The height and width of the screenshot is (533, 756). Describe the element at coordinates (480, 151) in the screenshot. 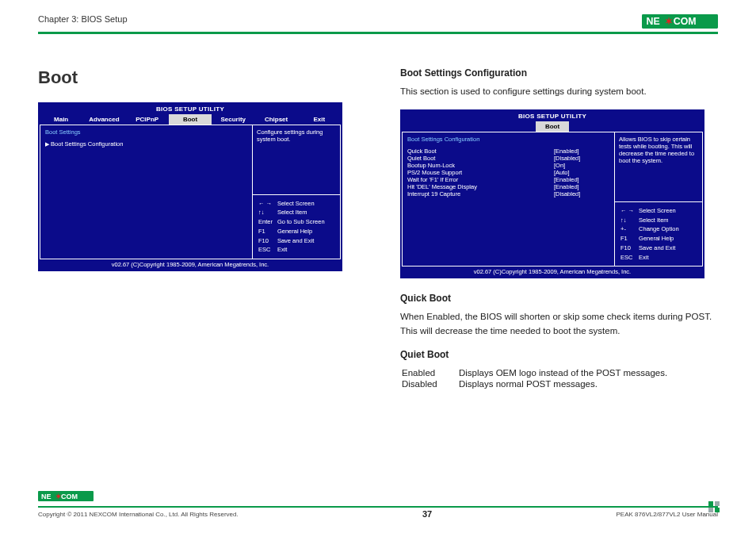

I see `bios-option-row: Quick Boot` at that location.